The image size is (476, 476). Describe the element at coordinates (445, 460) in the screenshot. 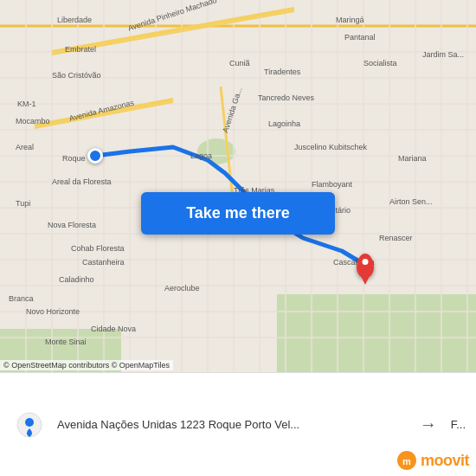

I see `moovit-brand-name: moovit` at that location.